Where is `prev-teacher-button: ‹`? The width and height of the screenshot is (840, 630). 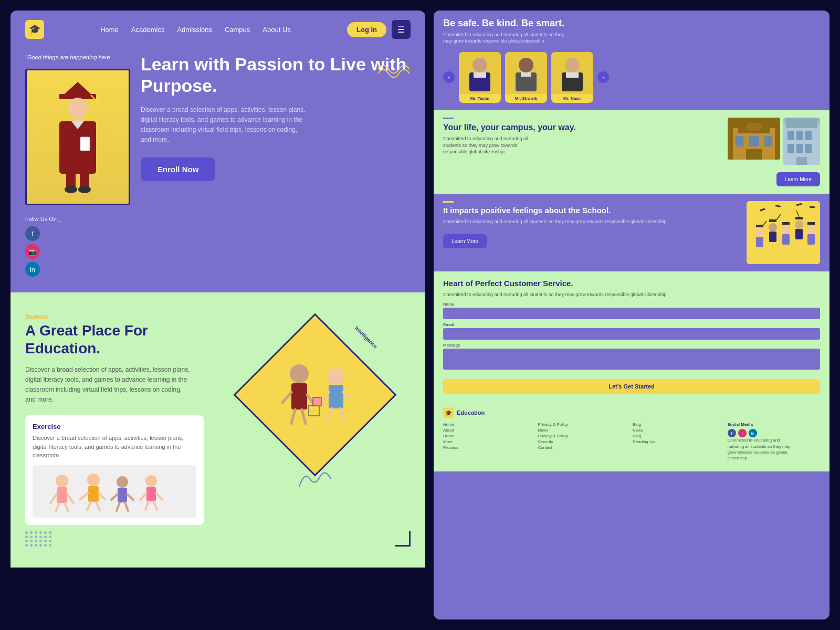
prev-teacher-button: ‹ is located at coordinates (449, 77).